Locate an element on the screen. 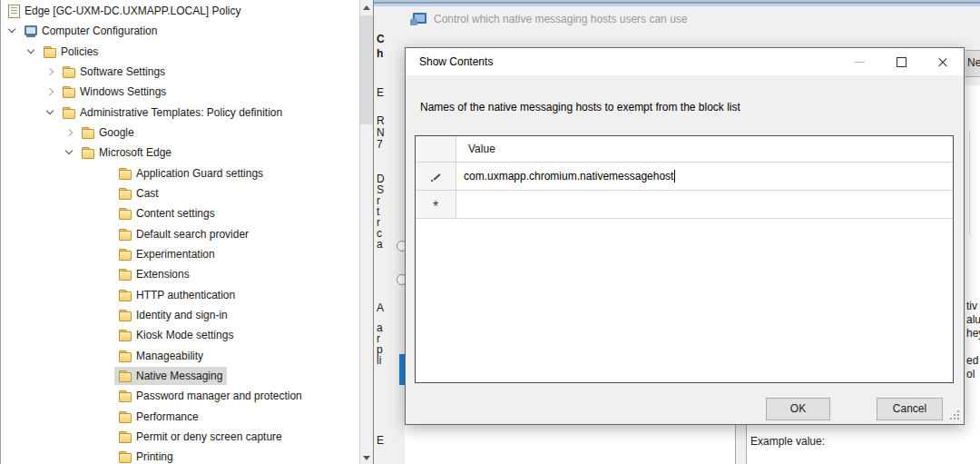 The width and height of the screenshot is (980, 464). tree-vertical-scrollbar is located at coordinates (367, 232).